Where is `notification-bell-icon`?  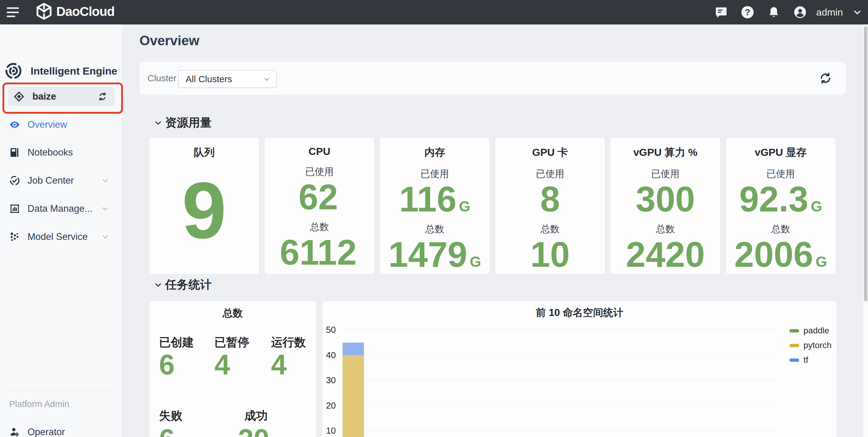
notification-bell-icon is located at coordinates (774, 12).